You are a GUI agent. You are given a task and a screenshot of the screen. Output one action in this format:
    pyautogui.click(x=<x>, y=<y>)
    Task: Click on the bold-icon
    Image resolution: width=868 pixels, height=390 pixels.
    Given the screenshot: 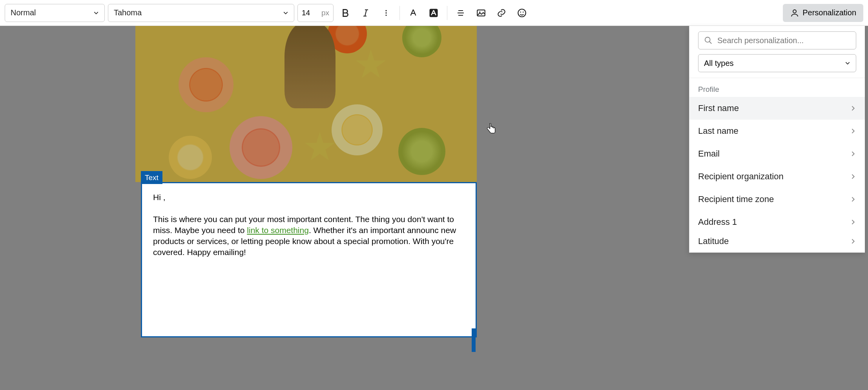 What is the action you would take?
    pyautogui.click(x=345, y=13)
    